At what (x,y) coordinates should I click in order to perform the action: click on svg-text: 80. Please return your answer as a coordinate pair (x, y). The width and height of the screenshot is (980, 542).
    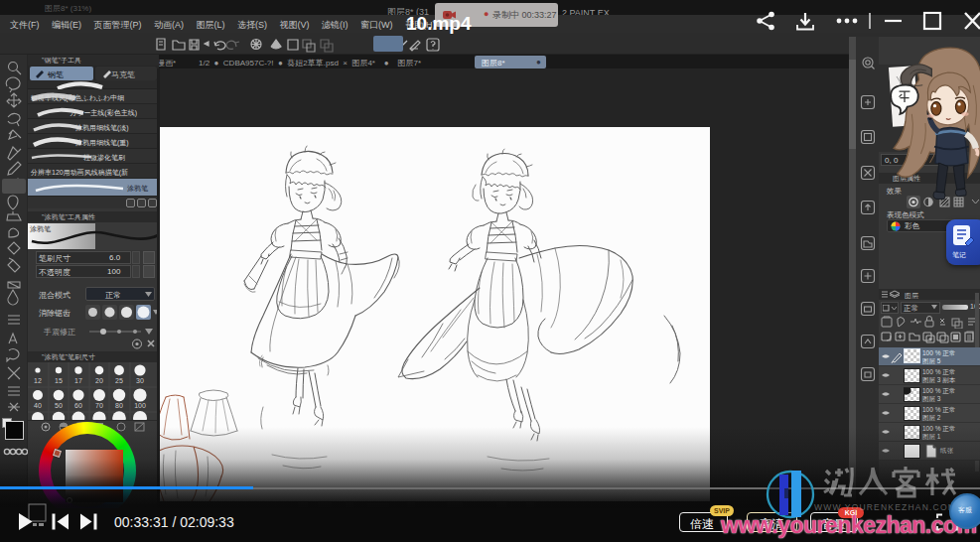
    Looking at the image, I should click on (119, 405).